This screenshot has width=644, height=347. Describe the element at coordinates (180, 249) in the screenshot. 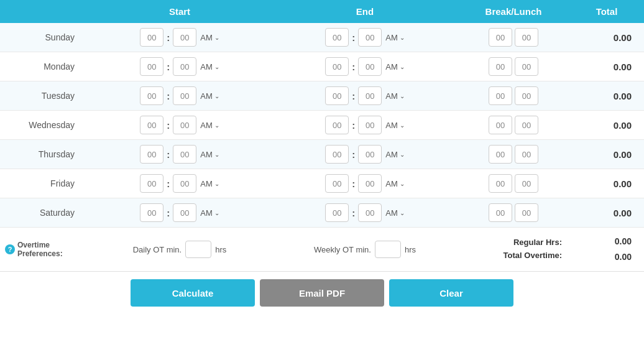

I see `ot-daily-group: Daily OT min. hrs` at that location.